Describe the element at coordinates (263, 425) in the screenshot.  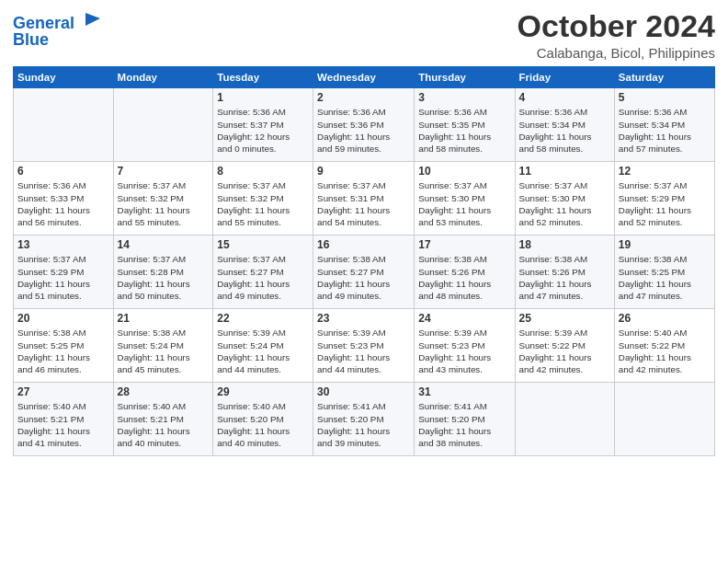
I see `day-info: Sunrise: 5:40 AMSunset: 5:20 PMDaylight:…` at that location.